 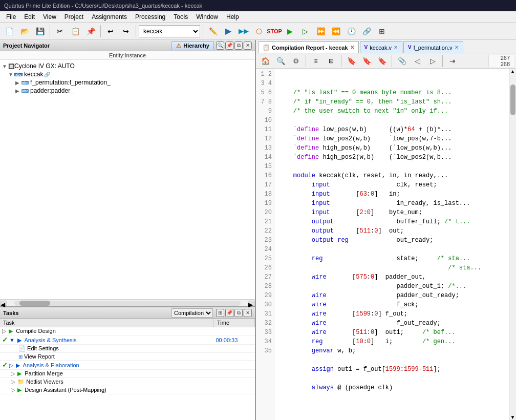 I want to click on task-ae-expand: ▷, so click(x=11, y=365).